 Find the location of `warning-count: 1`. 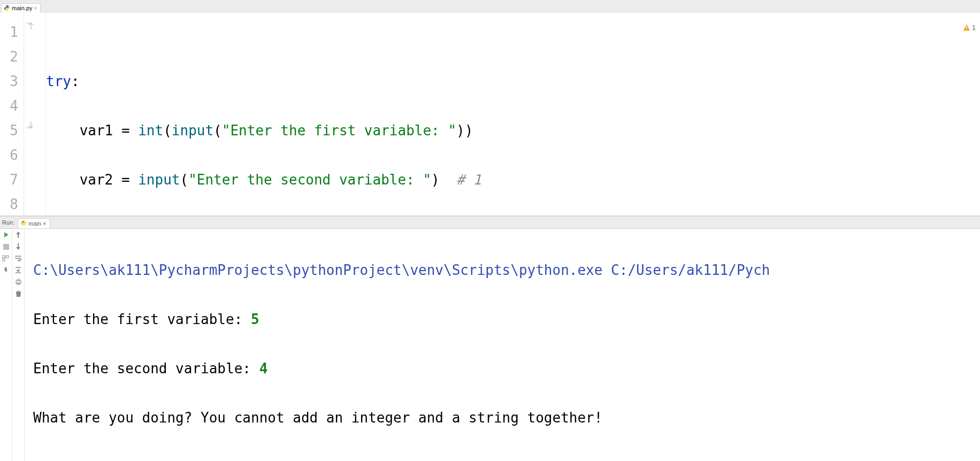

warning-count: 1 is located at coordinates (974, 28).